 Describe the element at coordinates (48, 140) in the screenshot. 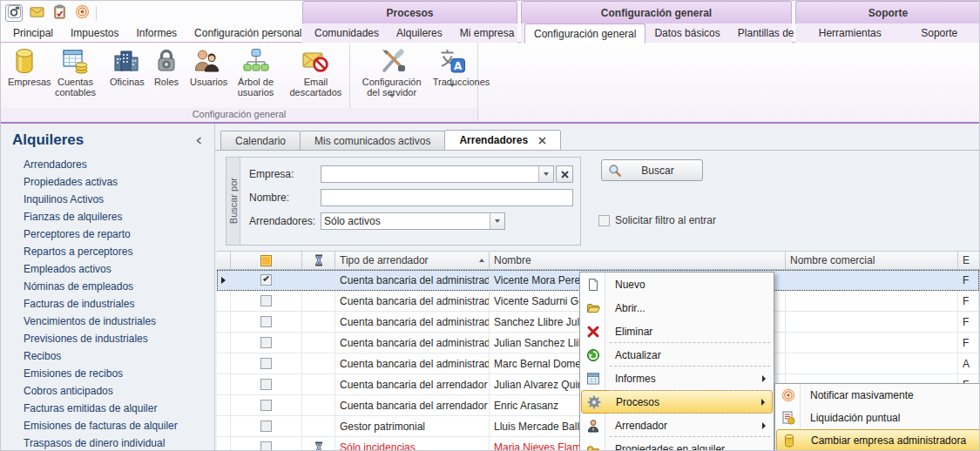

I see `sidebar-title: Alquileres` at that location.